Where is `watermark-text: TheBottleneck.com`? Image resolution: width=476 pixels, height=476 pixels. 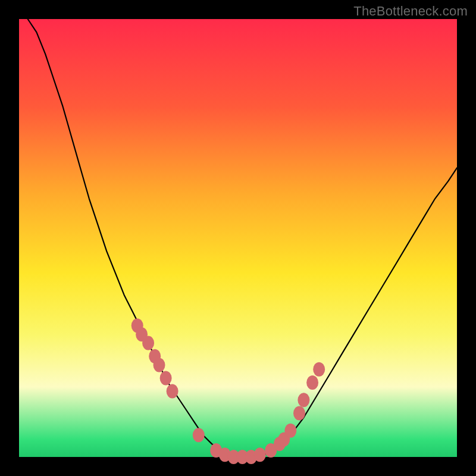
watermark-text: TheBottleneck.com is located at coordinates (411, 11).